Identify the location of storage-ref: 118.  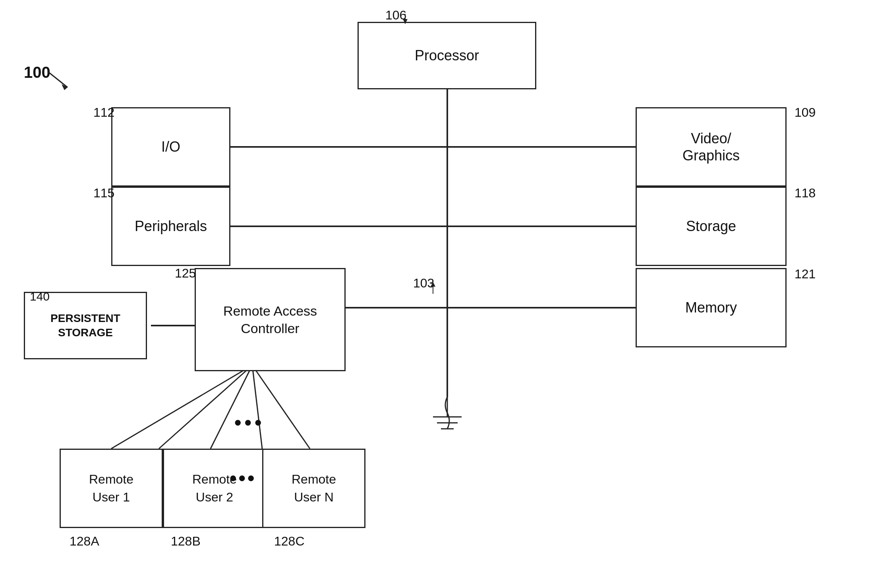
(805, 193).